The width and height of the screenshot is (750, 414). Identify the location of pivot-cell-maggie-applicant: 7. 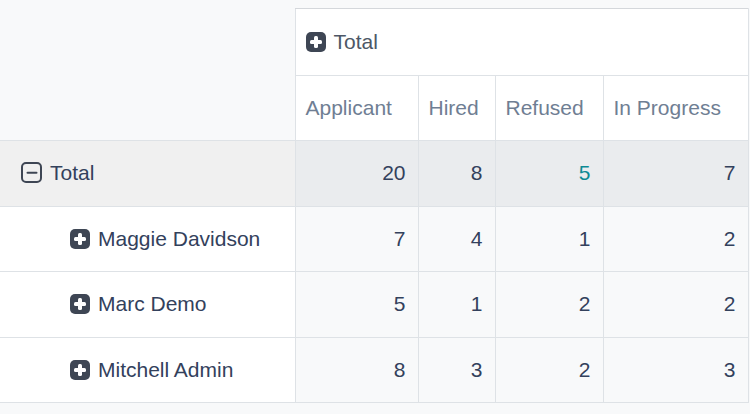
(356, 239).